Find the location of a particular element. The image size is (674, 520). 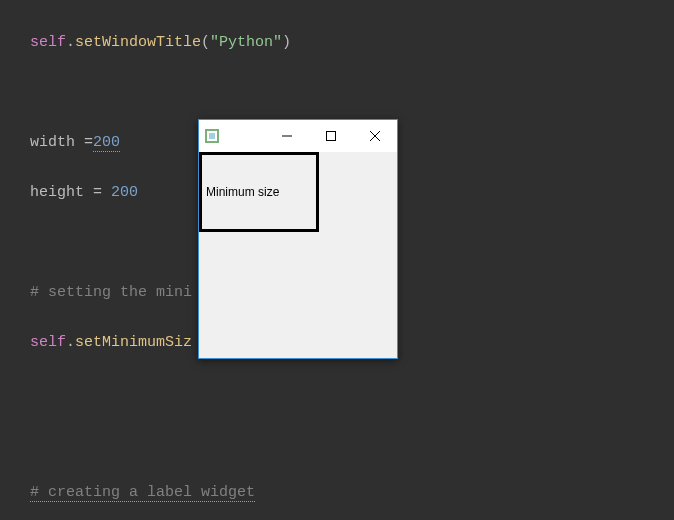

maximize-icon is located at coordinates (331, 136).